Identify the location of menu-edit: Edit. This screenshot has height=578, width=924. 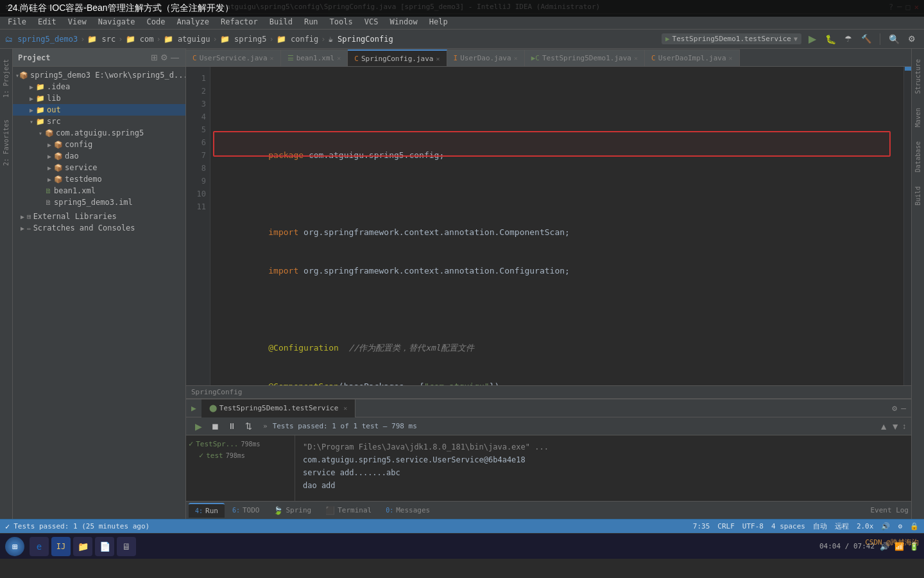
(47, 22).